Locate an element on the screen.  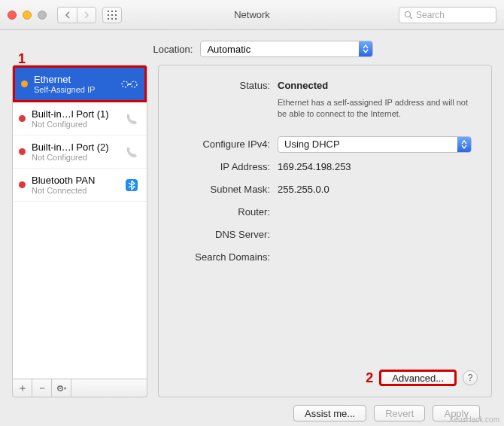
sidebar-item-name: Built-in…l Port (2) is located at coordinates (74, 148).